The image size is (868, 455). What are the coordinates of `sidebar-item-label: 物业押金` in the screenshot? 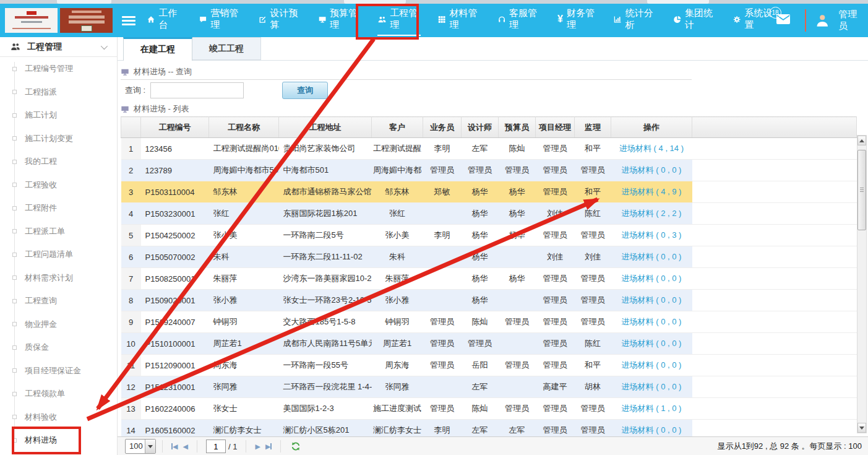 It's located at (41, 324).